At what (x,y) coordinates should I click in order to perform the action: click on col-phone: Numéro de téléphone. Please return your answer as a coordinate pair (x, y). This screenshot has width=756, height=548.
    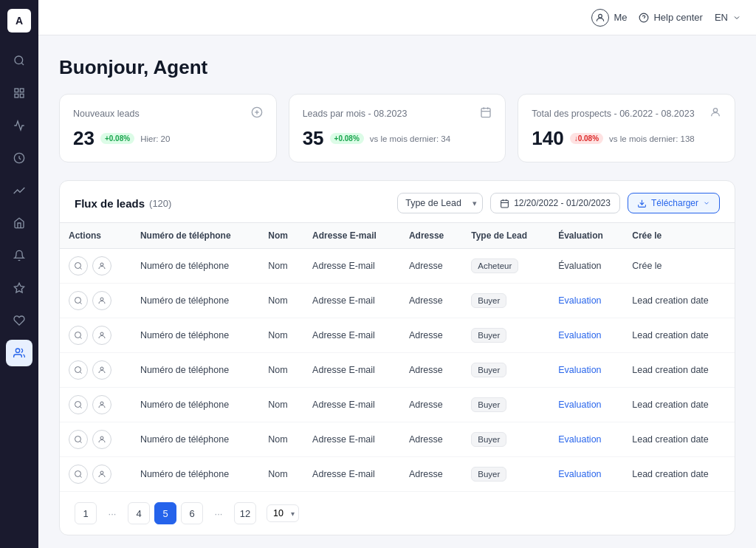
    Looking at the image, I should click on (195, 236).